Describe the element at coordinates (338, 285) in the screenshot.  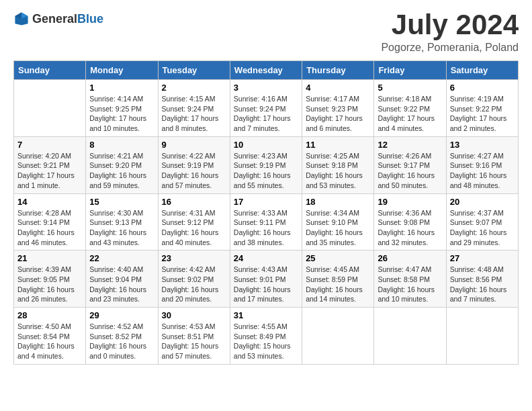
I see `day-info: Sunrise: 4:45 AM Sunset: 8:59 PM Dayligh…` at that location.